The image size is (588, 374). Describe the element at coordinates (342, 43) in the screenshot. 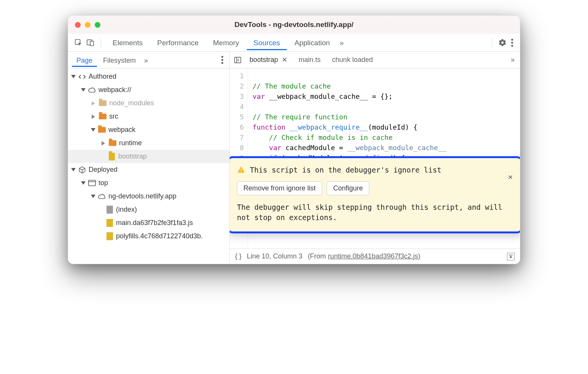

I see `tabs-overflow: »` at that location.